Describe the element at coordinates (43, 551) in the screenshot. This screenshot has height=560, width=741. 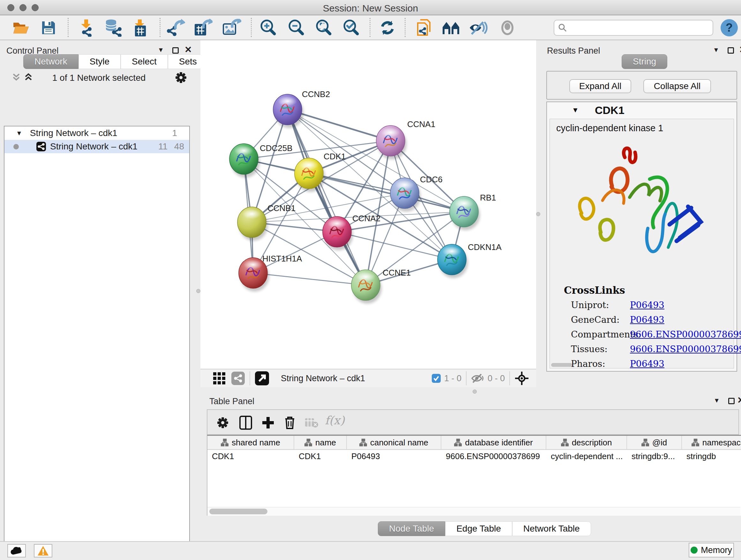
I see `warning-status-button` at that location.